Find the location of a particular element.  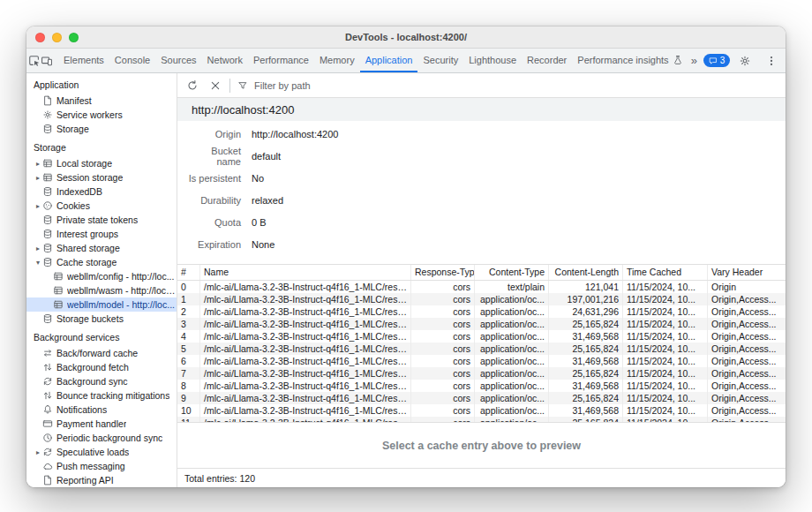

sidebar-section-storage: Storage▸Local storage▸Session storageInd… is located at coordinates (102, 231).